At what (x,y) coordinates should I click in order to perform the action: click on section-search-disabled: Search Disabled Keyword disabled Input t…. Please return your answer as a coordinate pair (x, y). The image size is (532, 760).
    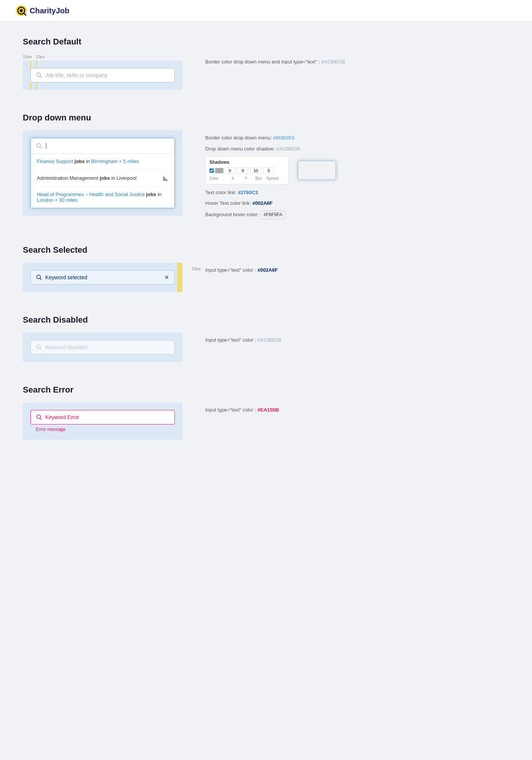
    Looking at the image, I should click on (266, 339).